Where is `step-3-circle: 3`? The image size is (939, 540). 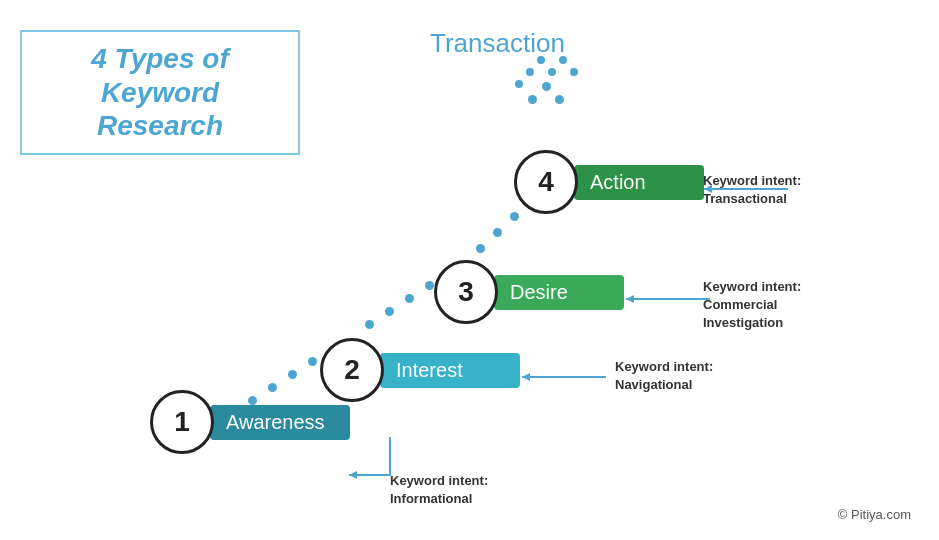 step-3-circle: 3 is located at coordinates (466, 292).